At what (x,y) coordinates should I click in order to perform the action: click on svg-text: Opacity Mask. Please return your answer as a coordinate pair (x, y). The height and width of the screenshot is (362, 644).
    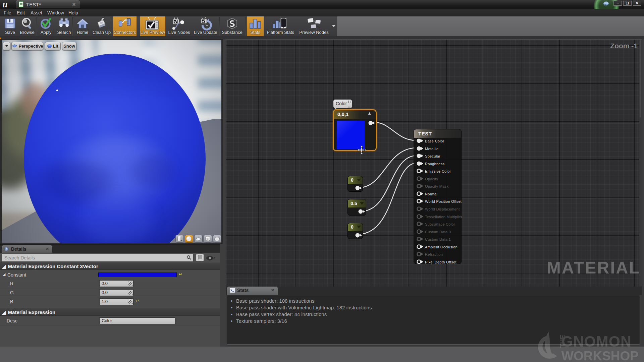
    Looking at the image, I should click on (437, 186).